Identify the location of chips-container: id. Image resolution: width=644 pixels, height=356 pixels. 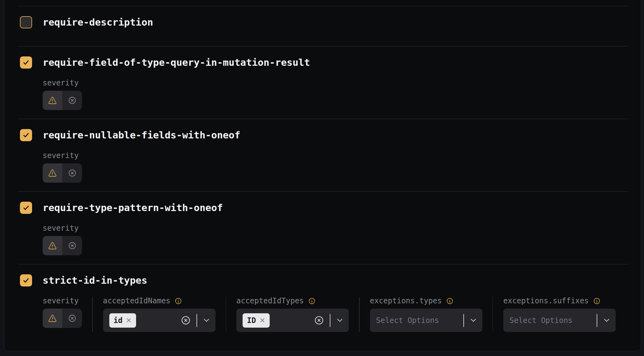
(123, 320).